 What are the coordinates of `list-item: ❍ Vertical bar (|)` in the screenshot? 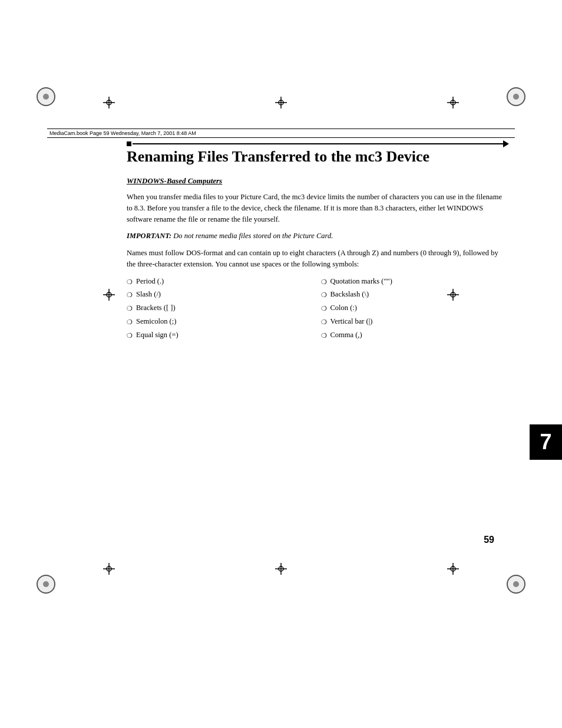 It's located at (415, 322).